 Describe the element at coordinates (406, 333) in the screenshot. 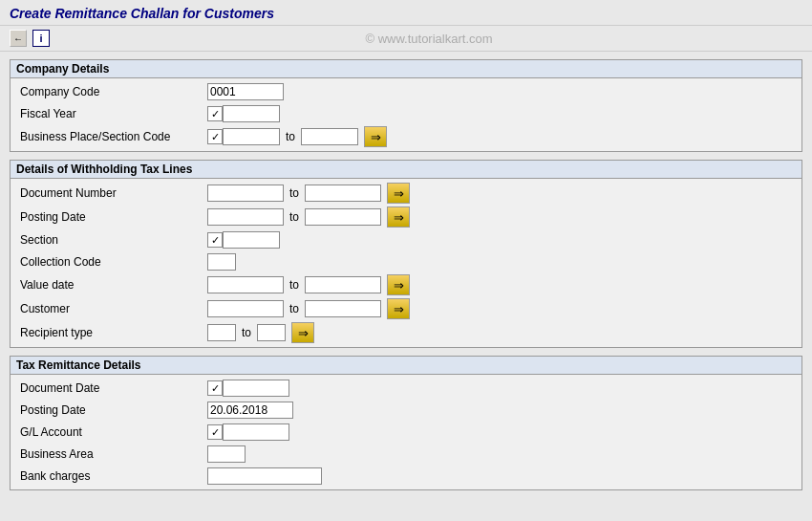

I see `recipient-type-row: Recipient type to ⇒` at that location.